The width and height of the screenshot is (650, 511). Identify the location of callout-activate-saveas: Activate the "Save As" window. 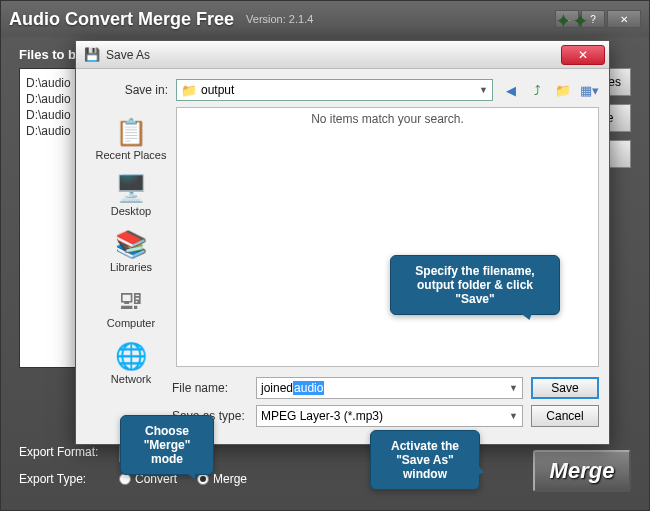
(425, 460).